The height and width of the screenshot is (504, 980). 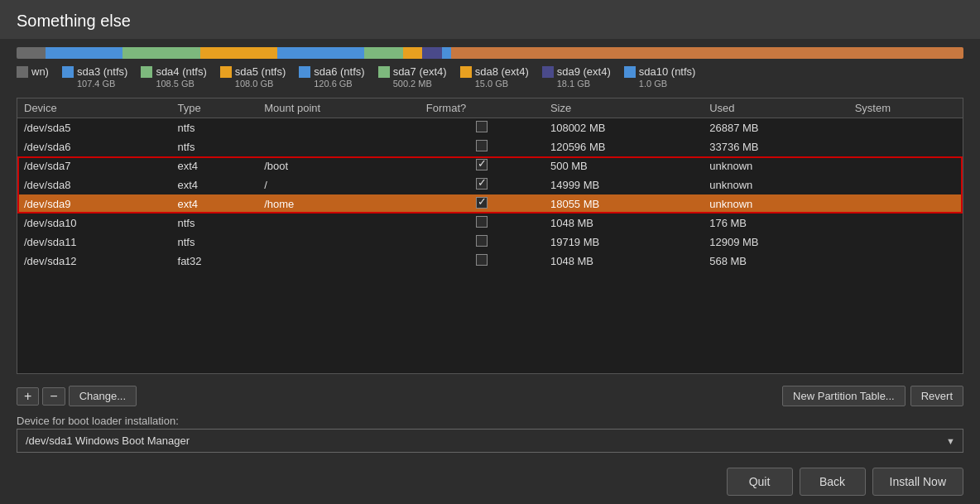 What do you see at coordinates (490, 166) in the screenshot?
I see `table-row: /dev/sda7ext4/boot500 MBunknown` at bounding box center [490, 166].